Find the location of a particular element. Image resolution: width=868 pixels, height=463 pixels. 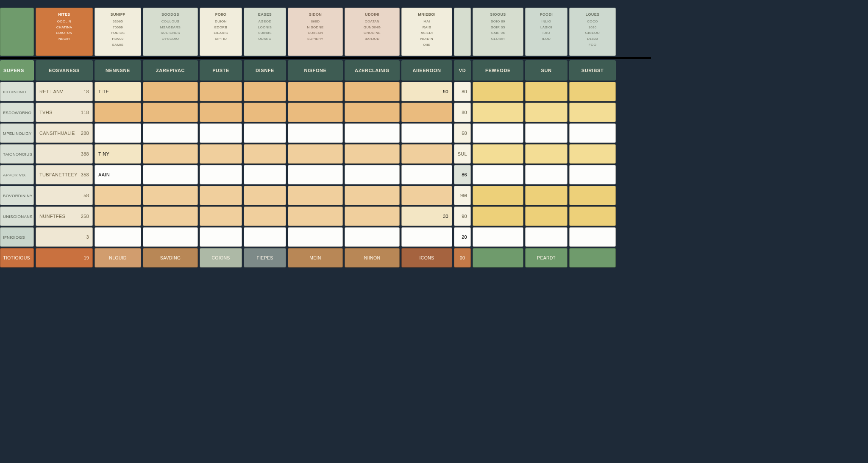

row-side-label: ESDOWORNO is located at coordinates (17, 112).